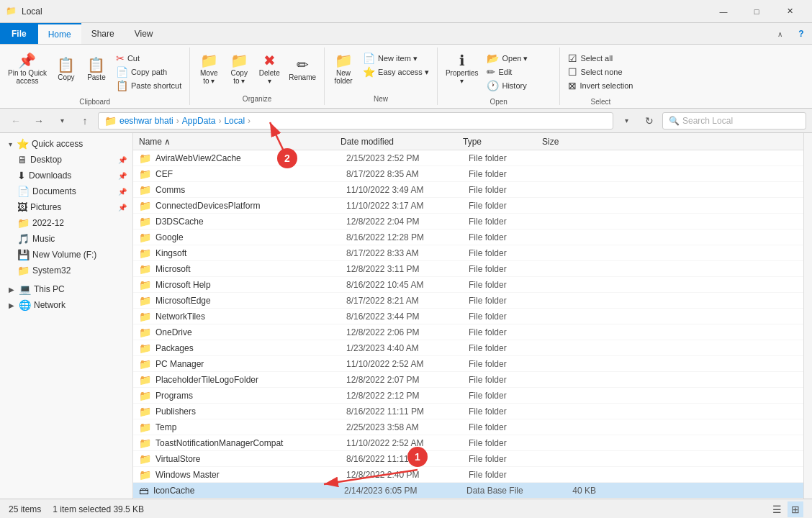 This screenshot has height=518, width=812. I want to click on breadcrumb-user: eeshwar bhati, so click(147, 121).